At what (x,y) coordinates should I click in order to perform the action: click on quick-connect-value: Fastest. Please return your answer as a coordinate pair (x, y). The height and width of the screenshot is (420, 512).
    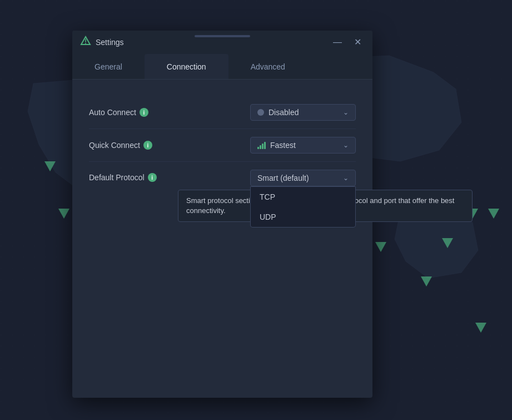
    Looking at the image, I should click on (283, 145).